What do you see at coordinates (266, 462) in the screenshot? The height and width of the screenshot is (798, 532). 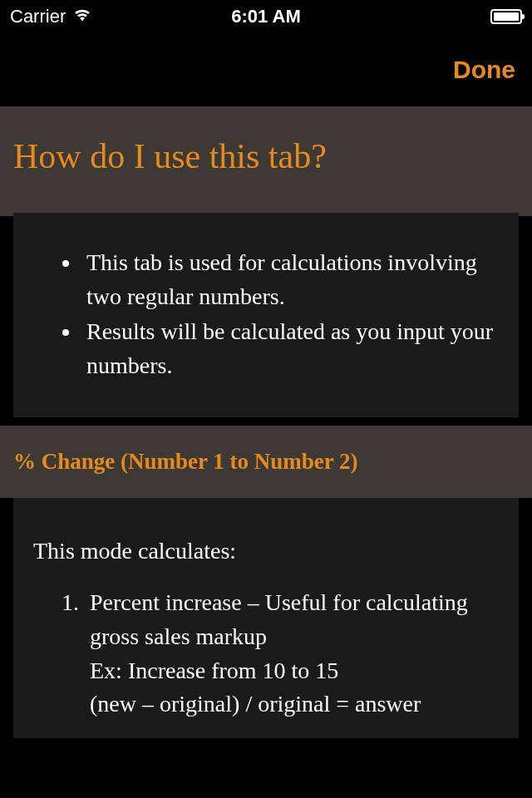 I see `section-header-percent-change: % Change (Number 1 to Number 2)` at bounding box center [266, 462].